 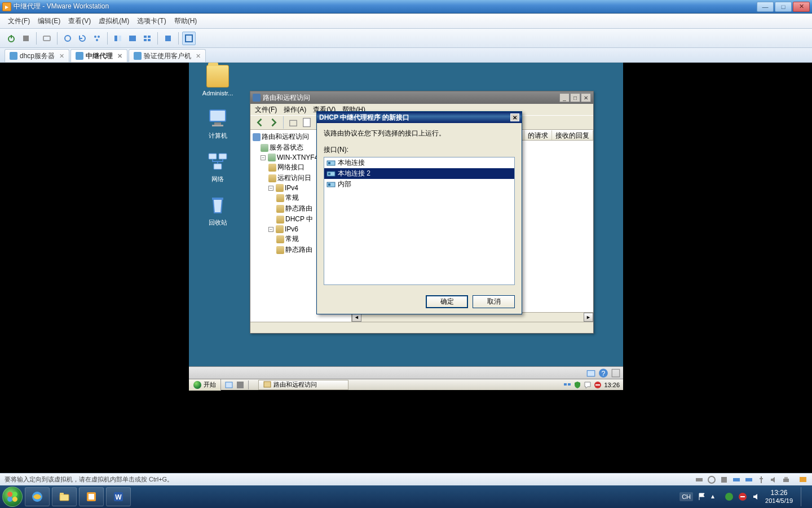 What do you see at coordinates (779, 497) in the screenshot?
I see `host-tray-clock: 13:26 2014/5/19` at bounding box center [779, 497].